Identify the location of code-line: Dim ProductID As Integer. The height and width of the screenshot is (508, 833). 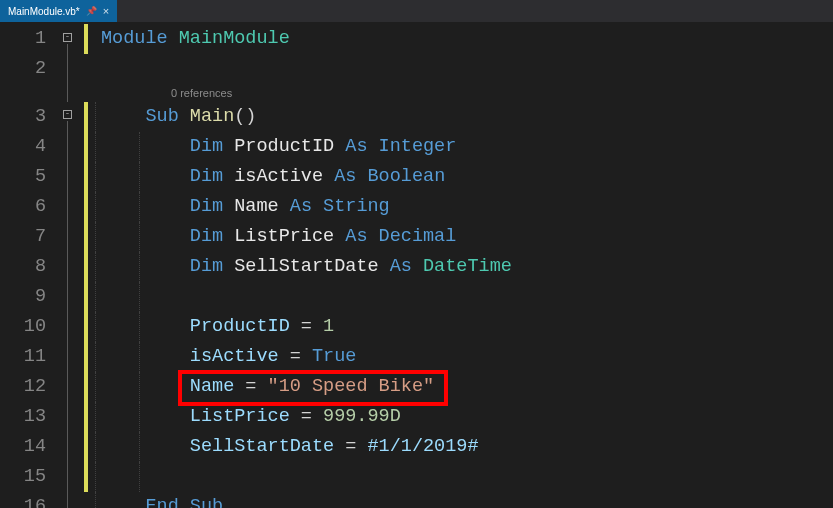
(464, 147).